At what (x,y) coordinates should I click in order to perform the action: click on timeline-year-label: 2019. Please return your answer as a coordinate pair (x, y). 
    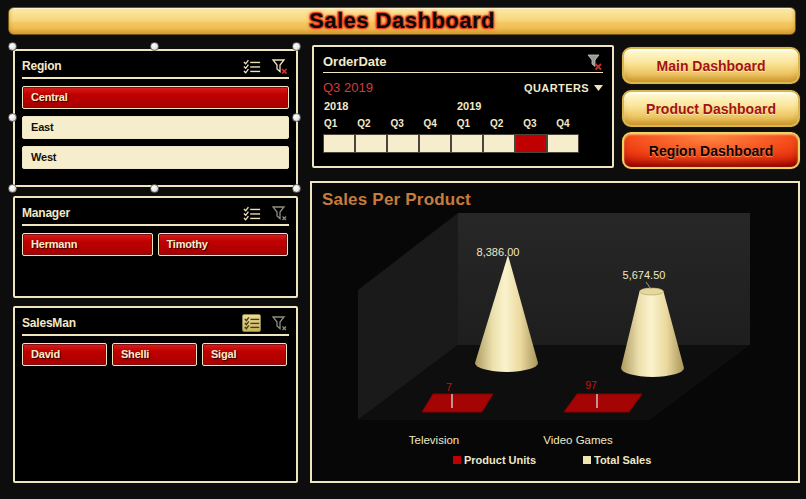
    Looking at the image, I should click on (469, 106).